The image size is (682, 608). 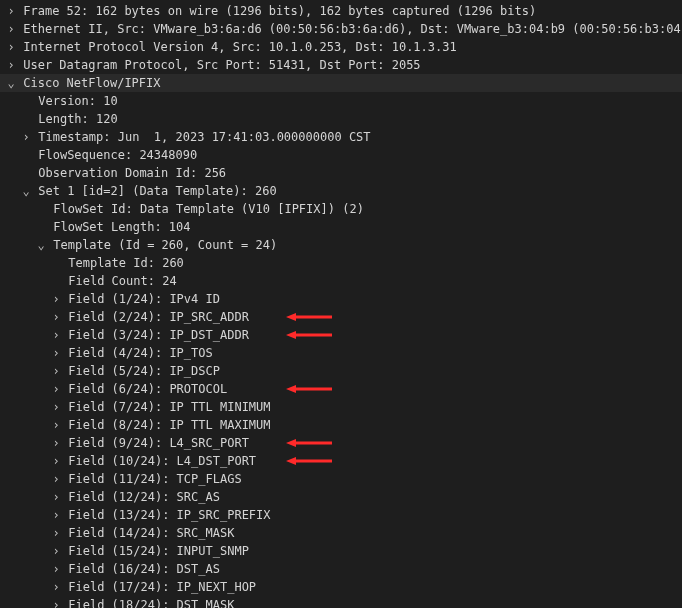 I want to click on tree-row: Version: 10, so click(x=341, y=101).